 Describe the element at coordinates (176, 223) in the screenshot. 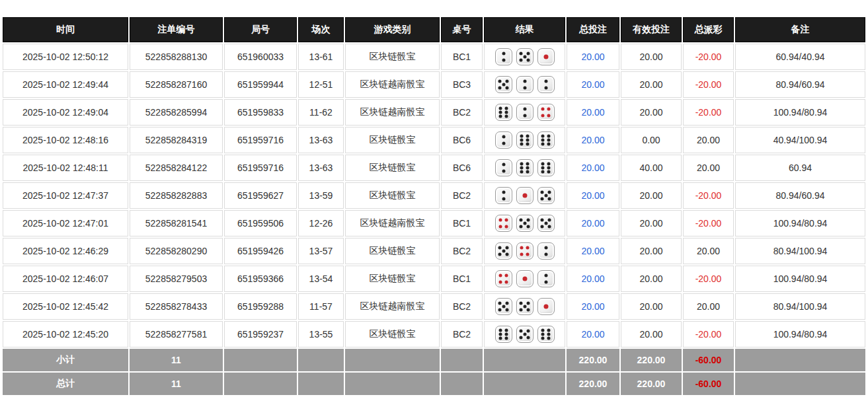

I see `cell-bet_id: 522858281541` at that location.